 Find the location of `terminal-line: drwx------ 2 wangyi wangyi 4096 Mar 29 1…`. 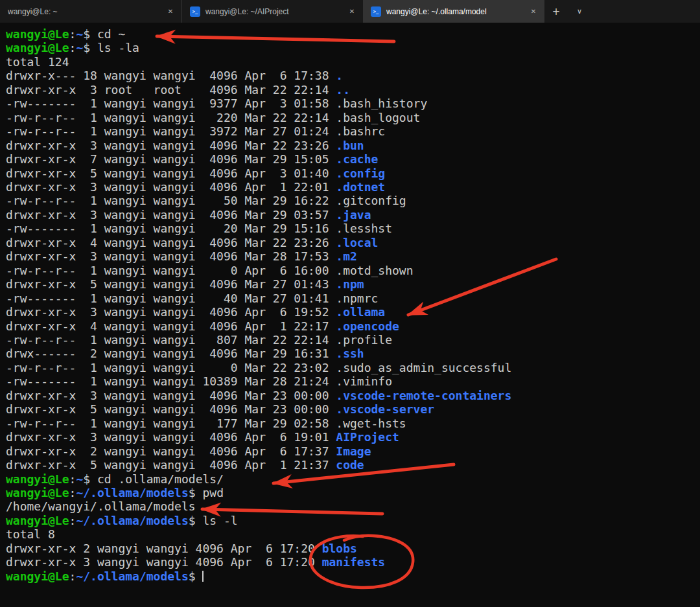

terminal-line: drwx------ 2 wangyi wangyi 4096 Mar 29 1… is located at coordinates (353, 354).